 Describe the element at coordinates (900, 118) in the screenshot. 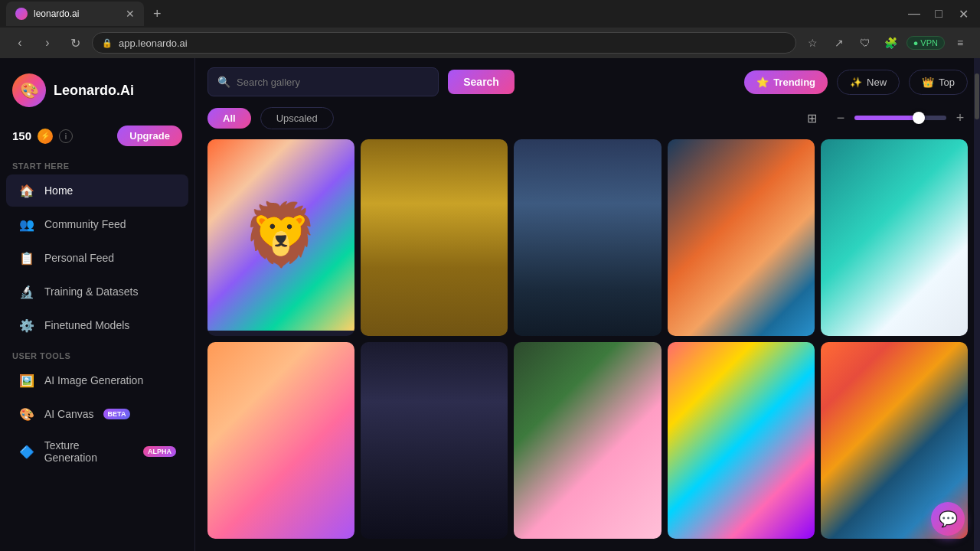

I see `zoom-slider` at that location.